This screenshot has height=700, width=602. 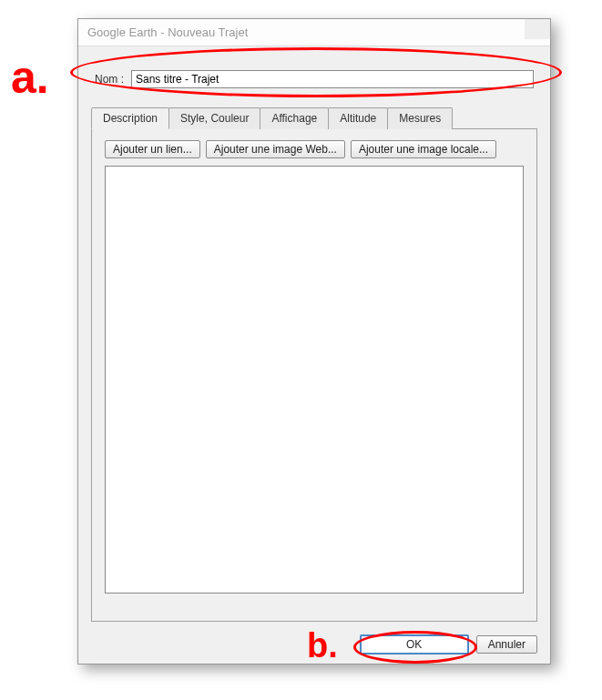 I want to click on tab-description: Description, so click(x=130, y=118).